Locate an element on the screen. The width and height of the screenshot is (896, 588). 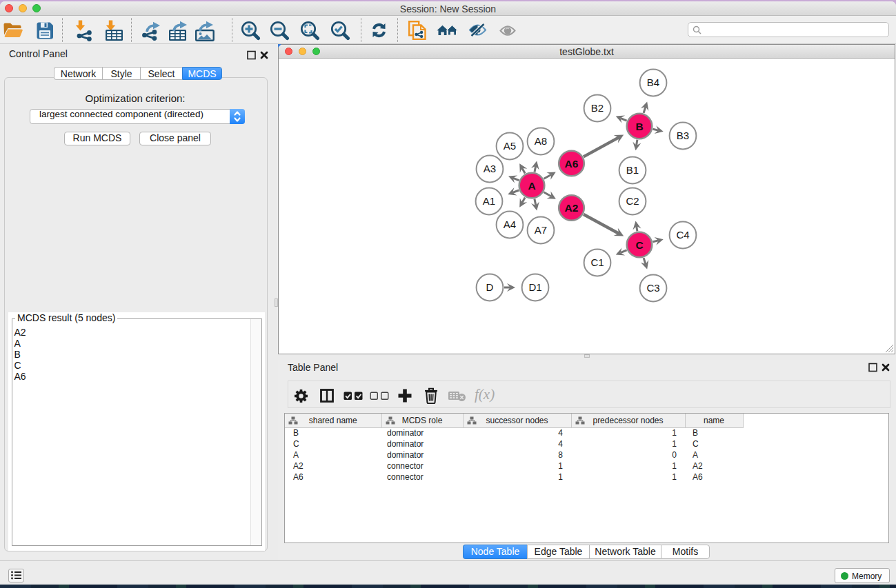
svg-text: D1 is located at coordinates (535, 287).